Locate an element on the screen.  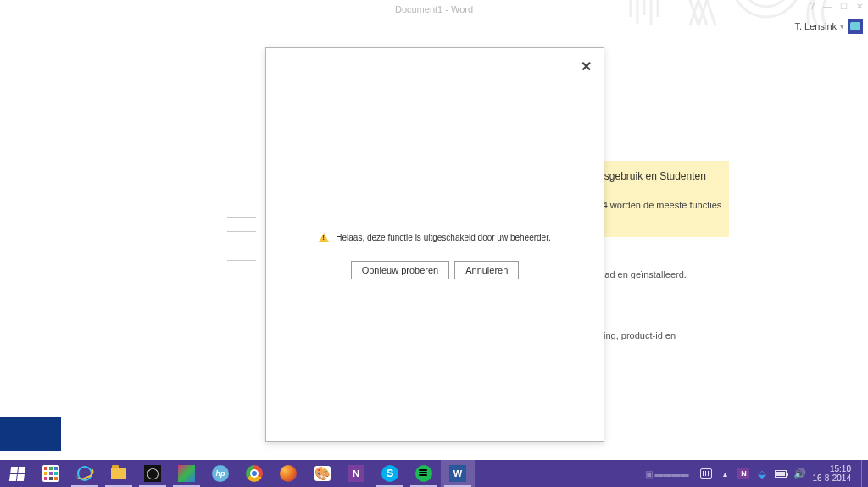
hp-icon: hp is located at coordinates (220, 473).